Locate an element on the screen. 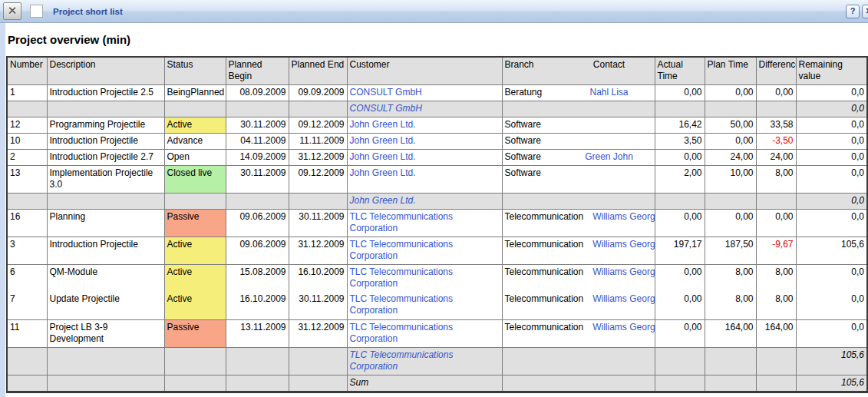 This screenshot has width=868, height=397. header-branch: Branch is located at coordinates (536, 65).